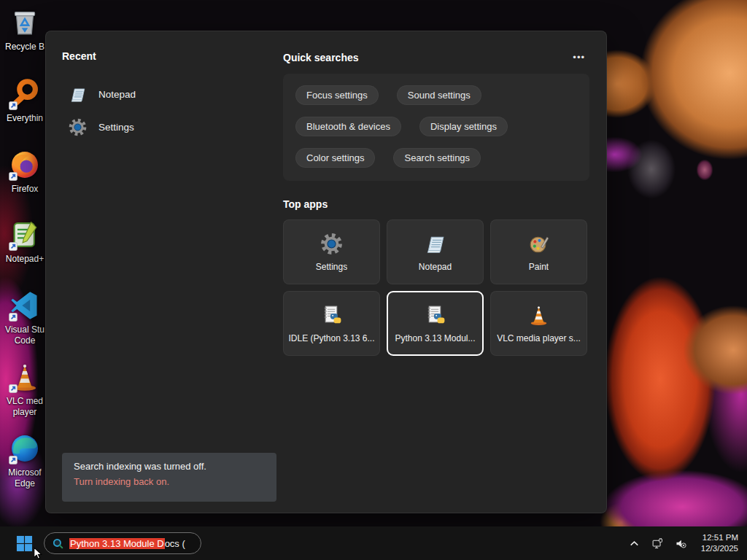 The image size is (747, 560). I want to click on top-apps-grid: Settings Notepad Paint IDLE (Python 3.13…, so click(436, 287).